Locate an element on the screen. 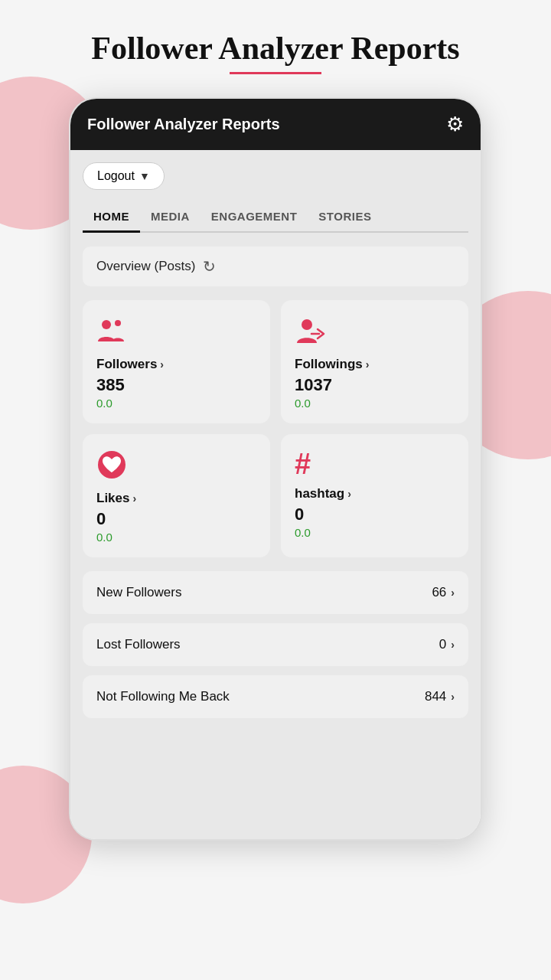  followings-icon is located at coordinates (375, 332).